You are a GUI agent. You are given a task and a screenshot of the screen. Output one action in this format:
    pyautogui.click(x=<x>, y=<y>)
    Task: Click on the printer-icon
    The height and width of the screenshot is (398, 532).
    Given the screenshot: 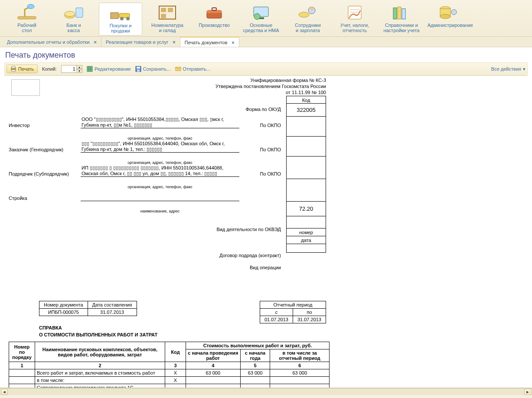 What is the action you would take?
    pyautogui.click(x=13, y=69)
    